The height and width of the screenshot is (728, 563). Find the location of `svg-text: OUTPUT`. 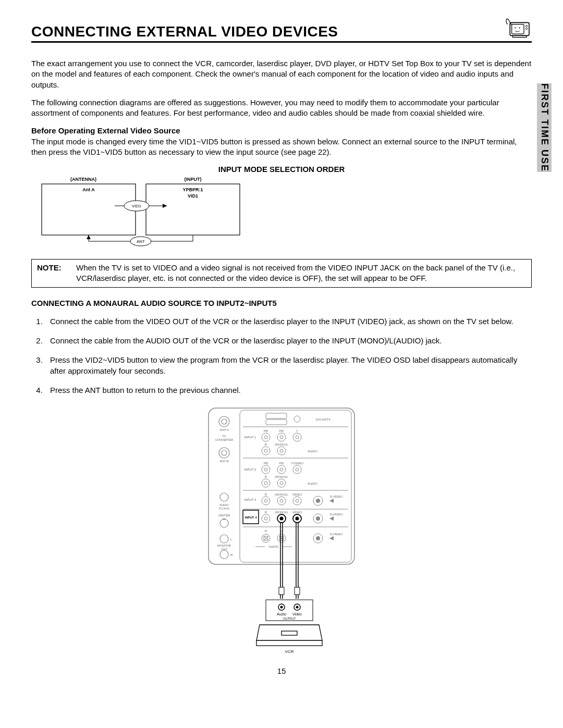

svg-text: OUTPUT is located at coordinates (290, 619).